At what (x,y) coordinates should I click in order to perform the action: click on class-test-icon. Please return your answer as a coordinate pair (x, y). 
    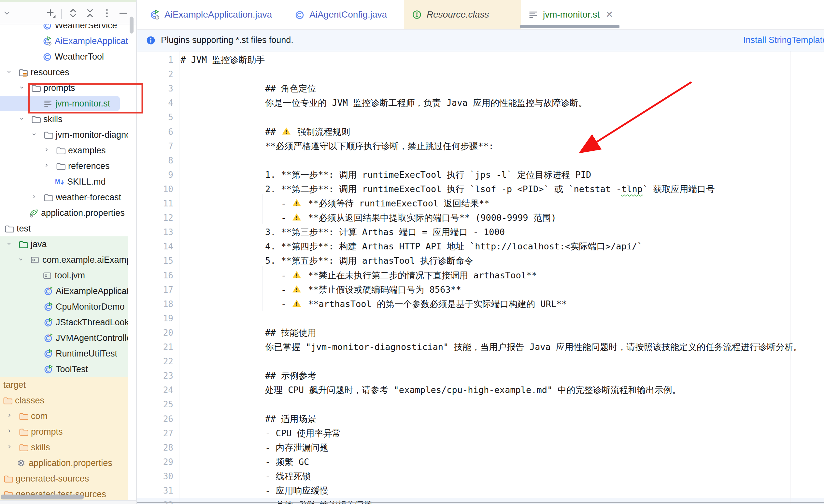
    Looking at the image, I should click on (48, 338).